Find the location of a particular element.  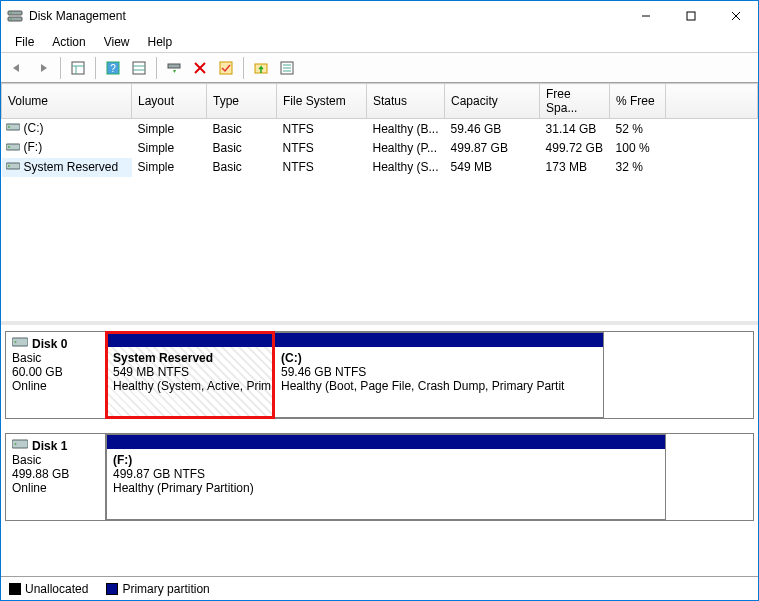

volume-pct: 32 % is located at coordinates (638, 168).